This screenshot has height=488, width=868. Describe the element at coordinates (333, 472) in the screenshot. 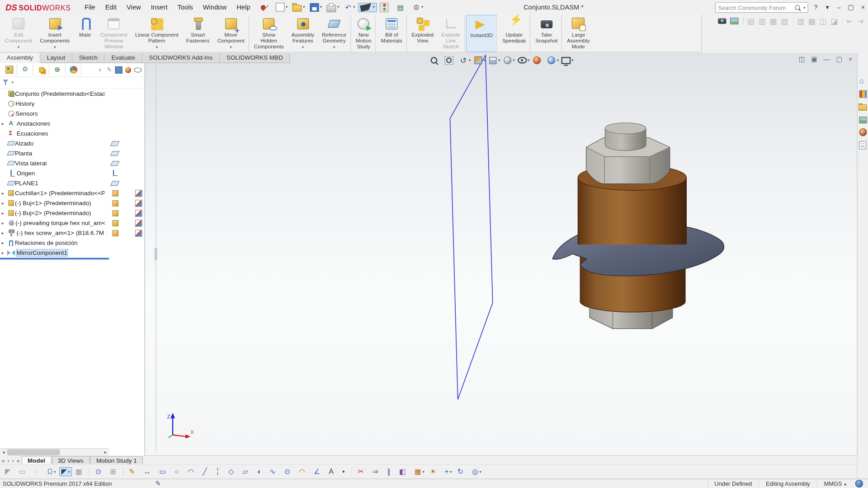

I see `text-icon: A ▾` at that location.